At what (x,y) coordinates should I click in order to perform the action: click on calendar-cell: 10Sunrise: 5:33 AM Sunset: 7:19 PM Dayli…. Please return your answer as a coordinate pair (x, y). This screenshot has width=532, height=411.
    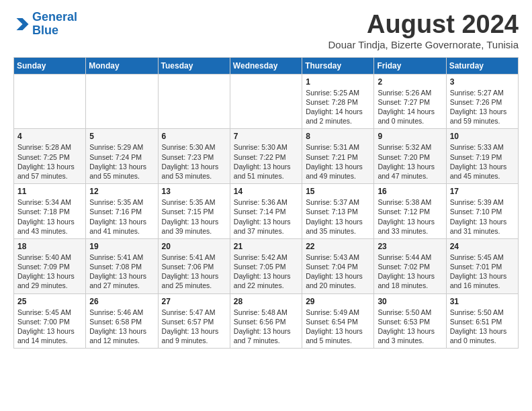
    Looking at the image, I should click on (482, 156).